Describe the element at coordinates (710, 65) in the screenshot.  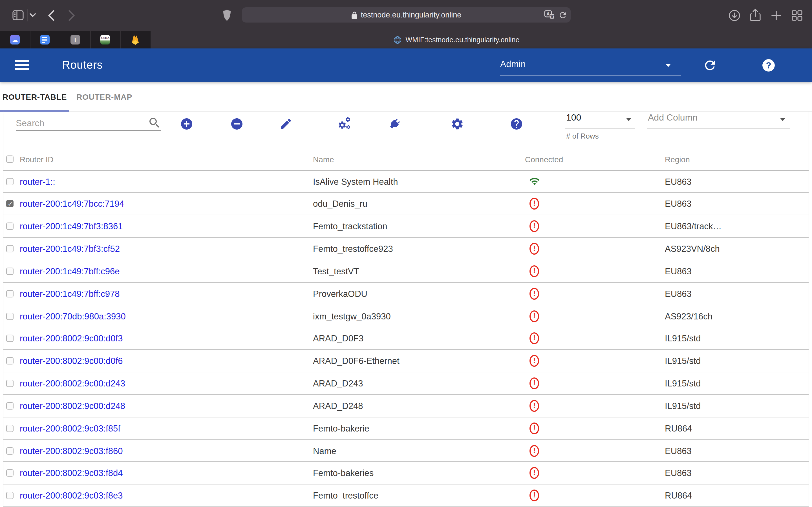
I see `refresh-button` at that location.